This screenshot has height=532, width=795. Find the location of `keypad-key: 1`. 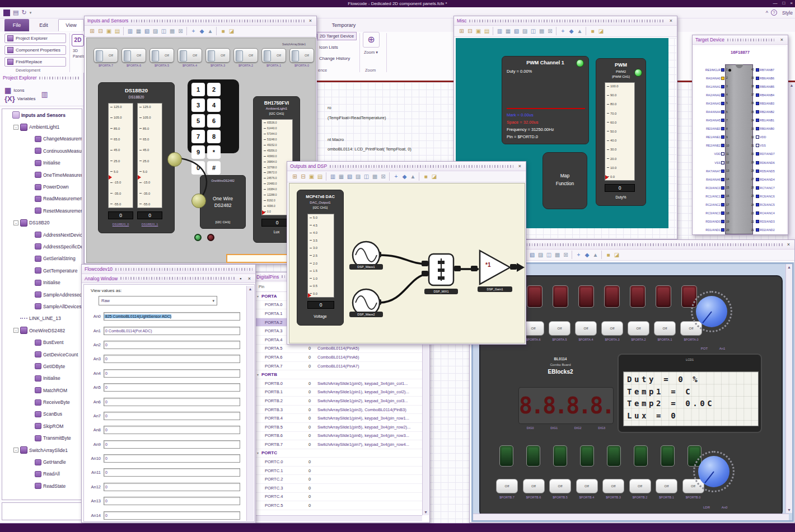

keypad-key: 1 is located at coordinates (198, 90).